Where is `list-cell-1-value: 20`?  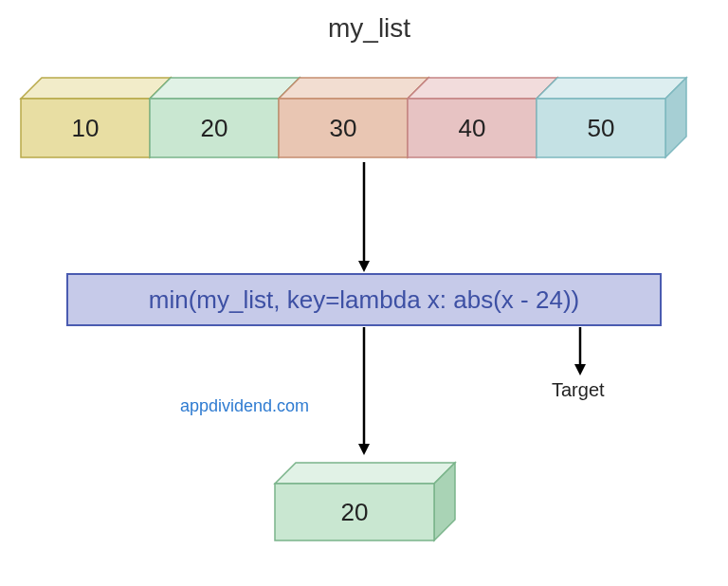
list-cell-1-value: 20 is located at coordinates (214, 128).